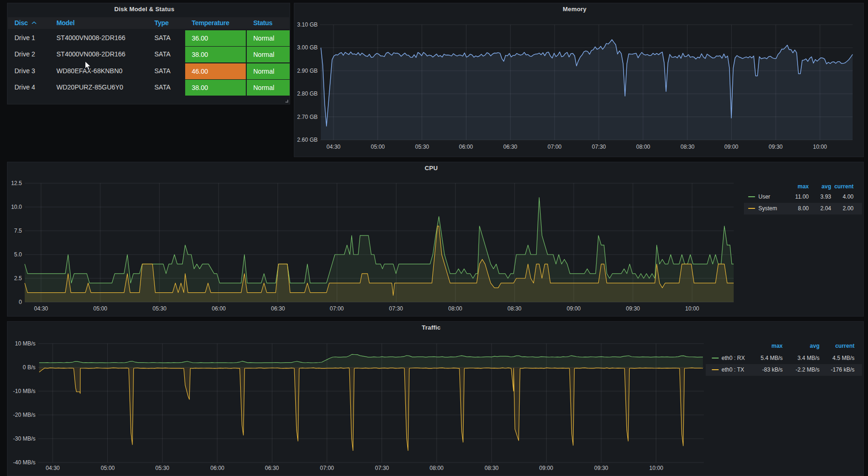 The width and height of the screenshot is (868, 476). I want to click on svg-text: 10.0, so click(17, 207).